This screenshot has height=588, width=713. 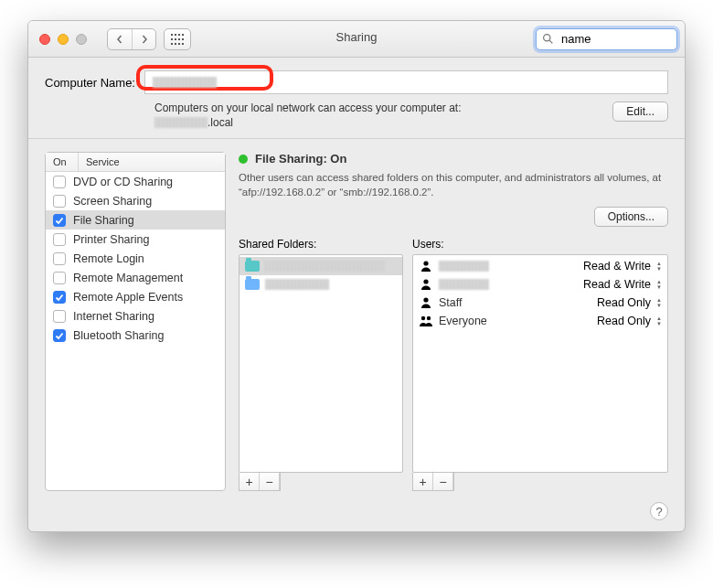 I want to click on status-indicator-icon, so click(x=243, y=159).